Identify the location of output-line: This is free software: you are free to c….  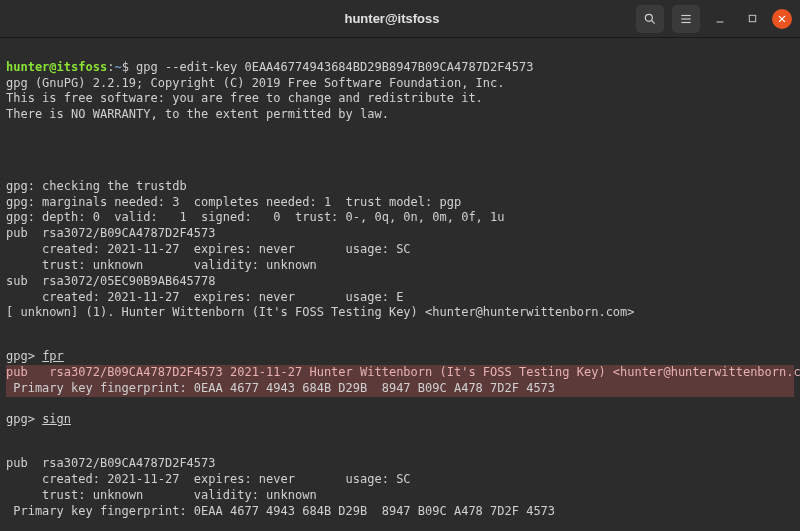
(244, 98).